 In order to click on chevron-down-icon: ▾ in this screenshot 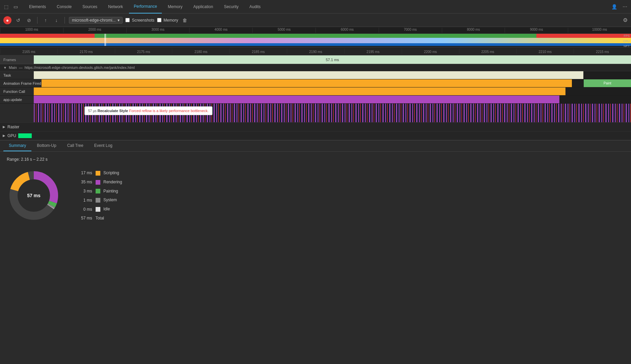, I will do `click(119, 20)`.